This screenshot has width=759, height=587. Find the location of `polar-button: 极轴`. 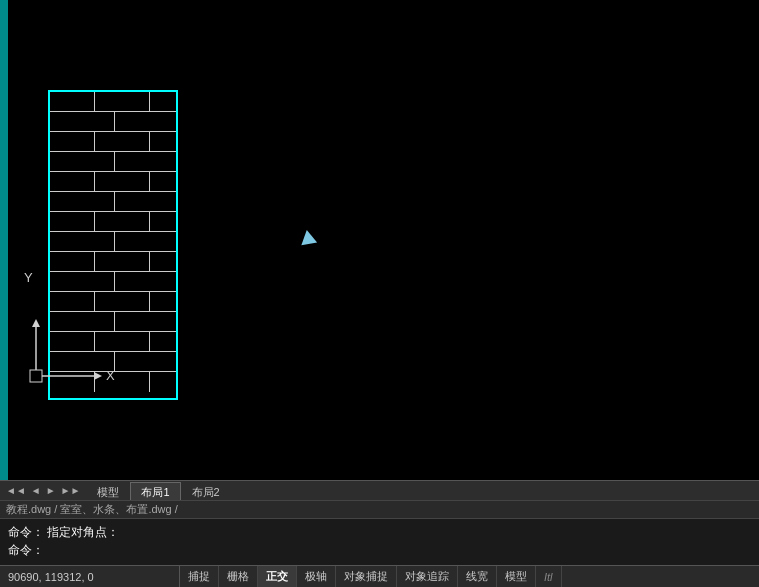

polar-button: 极轴 is located at coordinates (316, 576).